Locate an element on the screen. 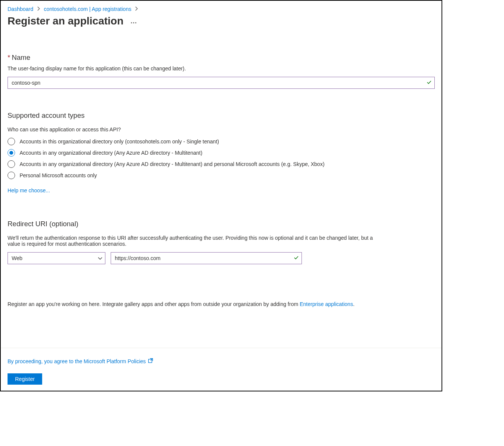 This screenshot has width=504, height=446. account-types-question: Who can use this application or access t… is located at coordinates (221, 129).